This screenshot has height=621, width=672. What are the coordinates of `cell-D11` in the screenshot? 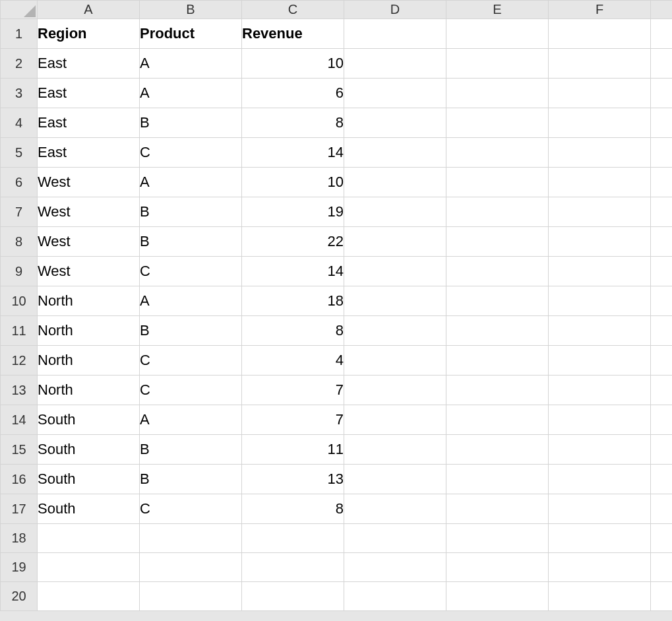 It's located at (396, 331).